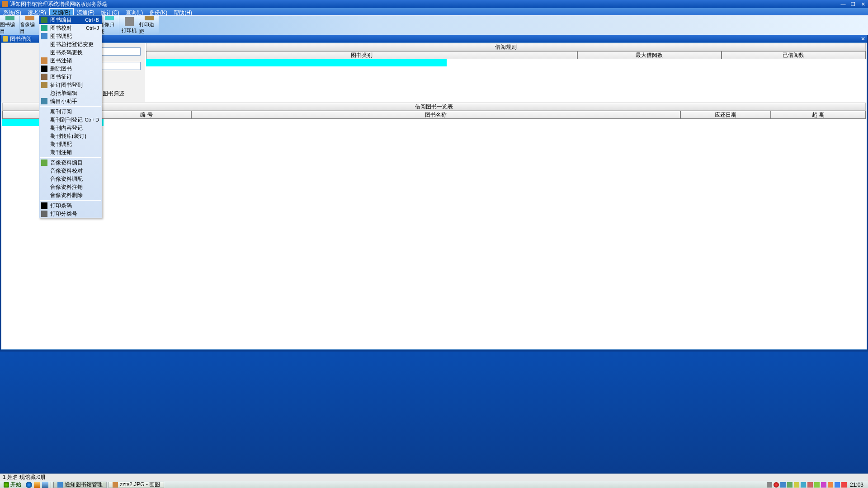 This screenshot has width=868, height=488. I want to click on menu-item-期刊转库(装订): 期刊转库(装订), so click(71, 136).